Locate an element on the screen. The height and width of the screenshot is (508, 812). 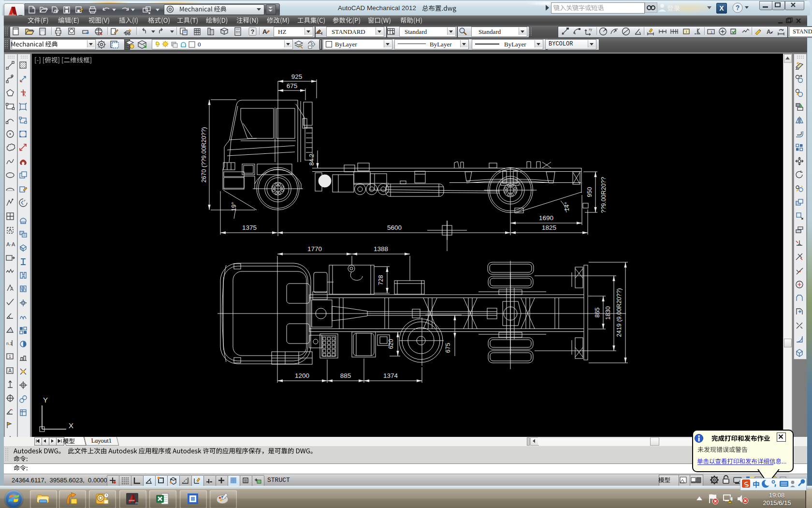
svg-text: 950 is located at coordinates (590, 193).